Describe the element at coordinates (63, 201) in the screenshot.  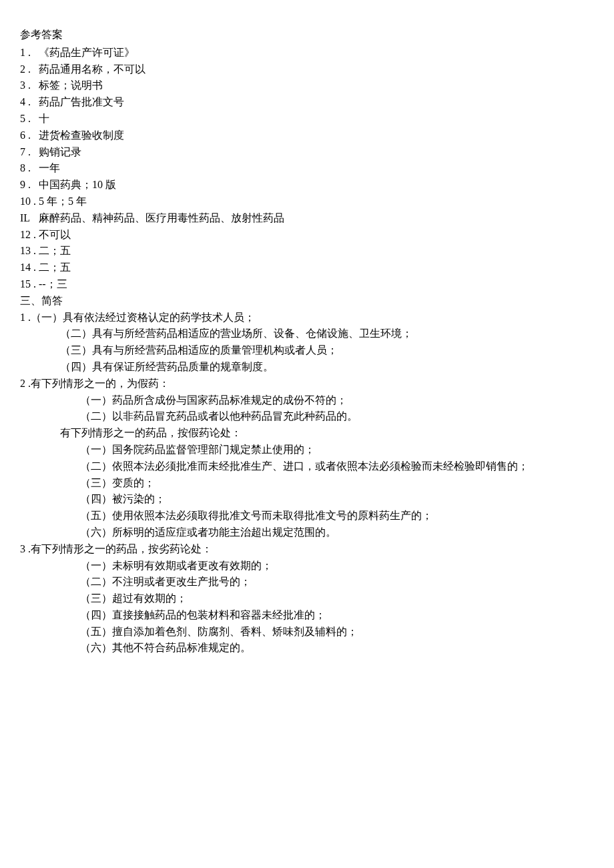
I see `answer-text: 5 年；5 年` at that location.